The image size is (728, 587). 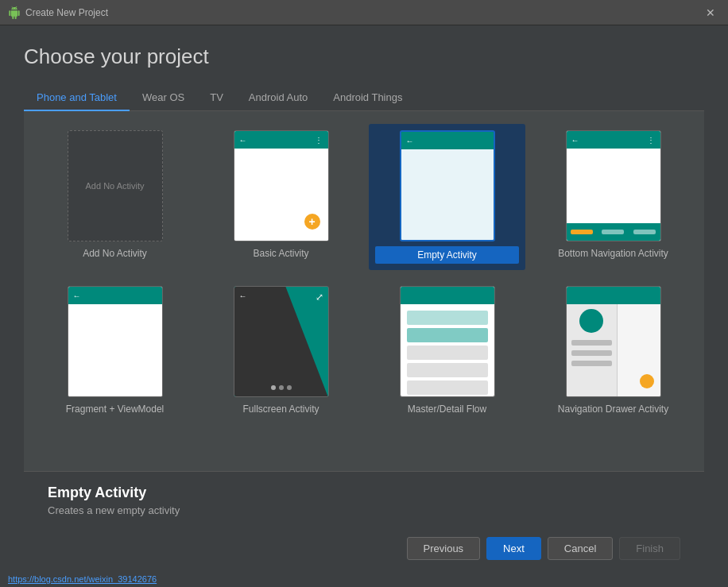 I want to click on bottom-nav-menu-icon: ⋮, so click(x=652, y=140).